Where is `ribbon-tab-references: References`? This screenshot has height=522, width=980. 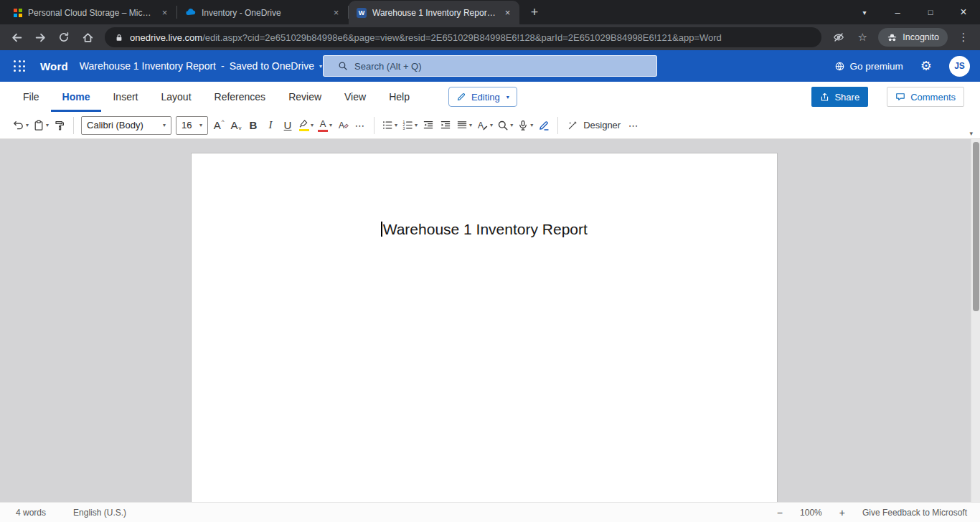 ribbon-tab-references: References is located at coordinates (240, 97).